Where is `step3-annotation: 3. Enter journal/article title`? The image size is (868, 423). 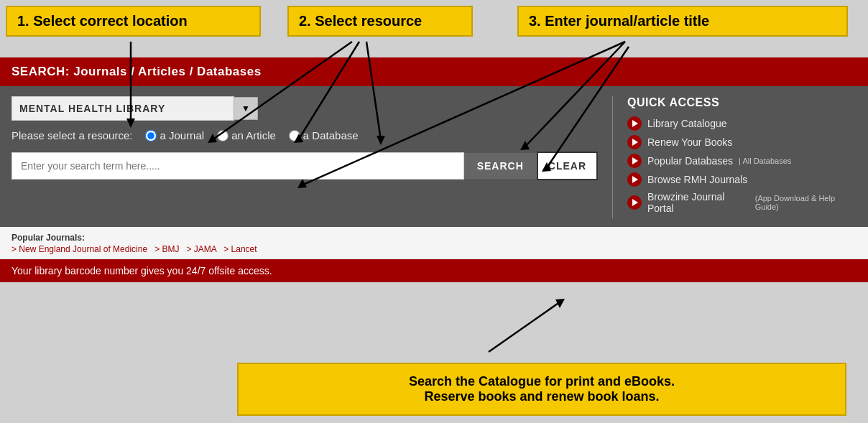 step3-annotation: 3. Enter journal/article title is located at coordinates (683, 22).